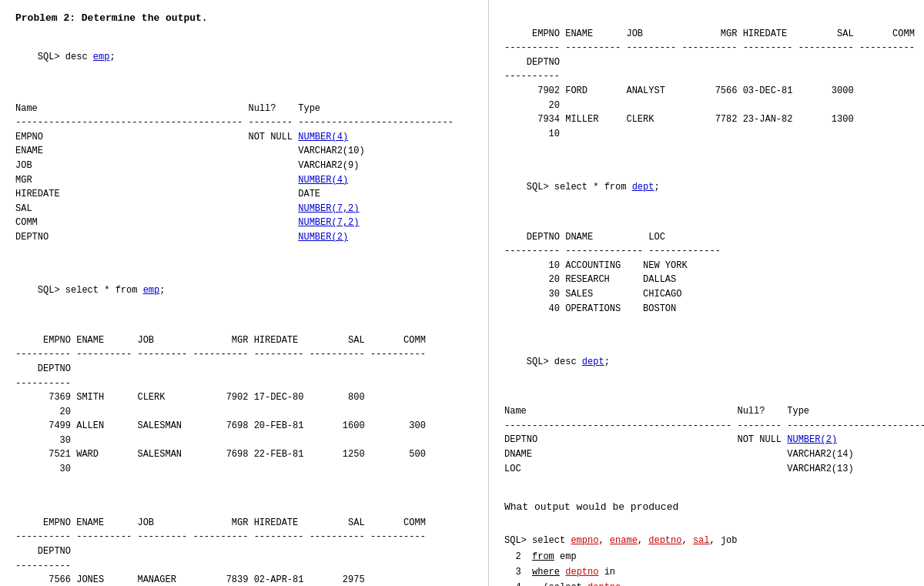 The height and width of the screenshot is (586, 924). I want to click on query-line2: 2 from emp, so click(541, 557).